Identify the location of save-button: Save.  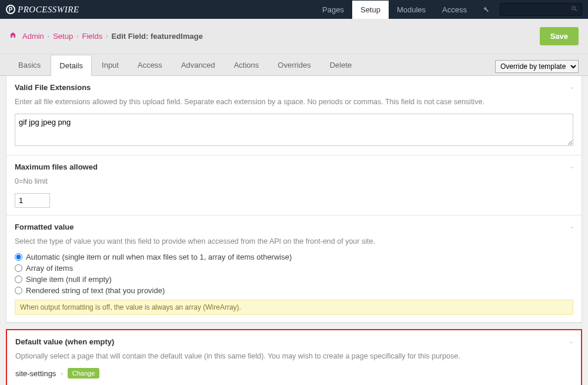
(559, 36).